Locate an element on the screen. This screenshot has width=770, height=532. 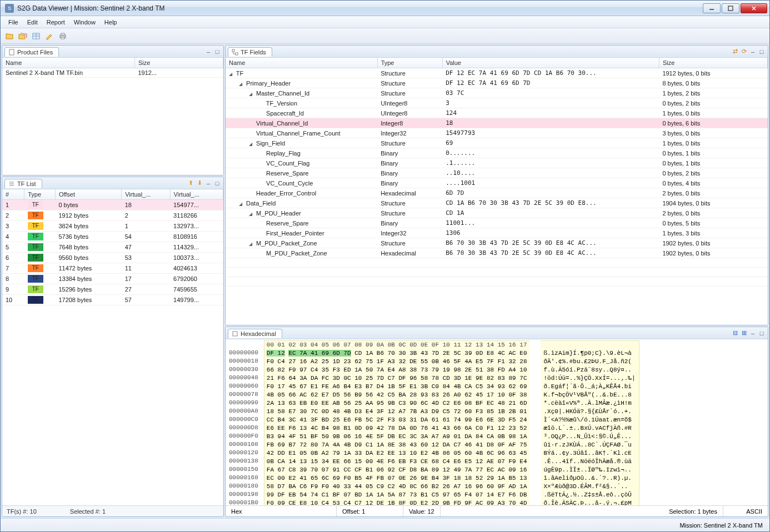
open-multi-icon is located at coordinates (23, 36).